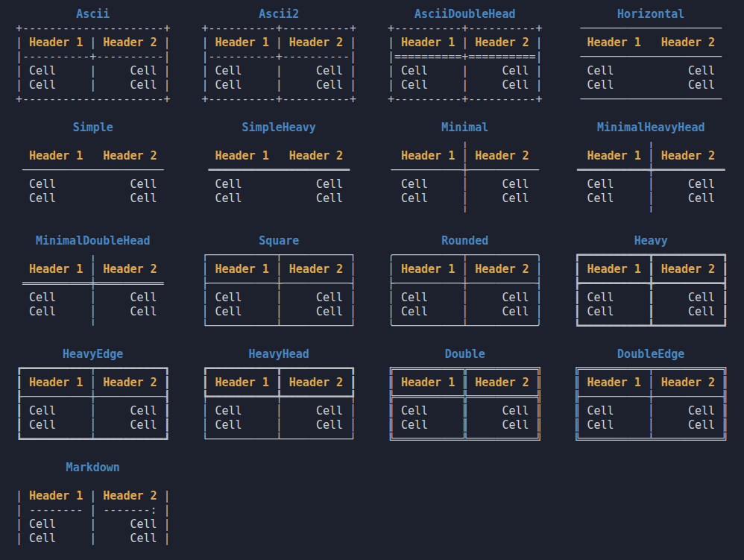 The height and width of the screenshot is (560, 744). I want to click on table-line: Header 1 │ Header 2, so click(465, 157).